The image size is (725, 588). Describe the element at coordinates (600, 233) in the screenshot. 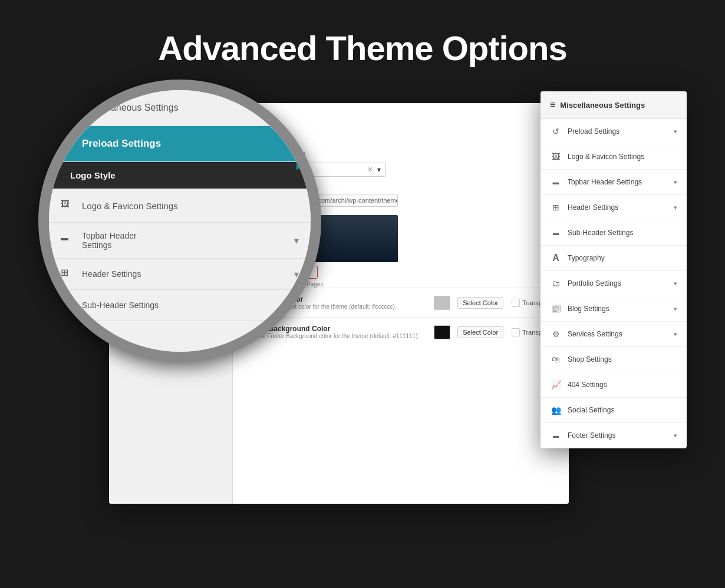

I see `rp-subheader-label: Sub-Header Settings` at that location.